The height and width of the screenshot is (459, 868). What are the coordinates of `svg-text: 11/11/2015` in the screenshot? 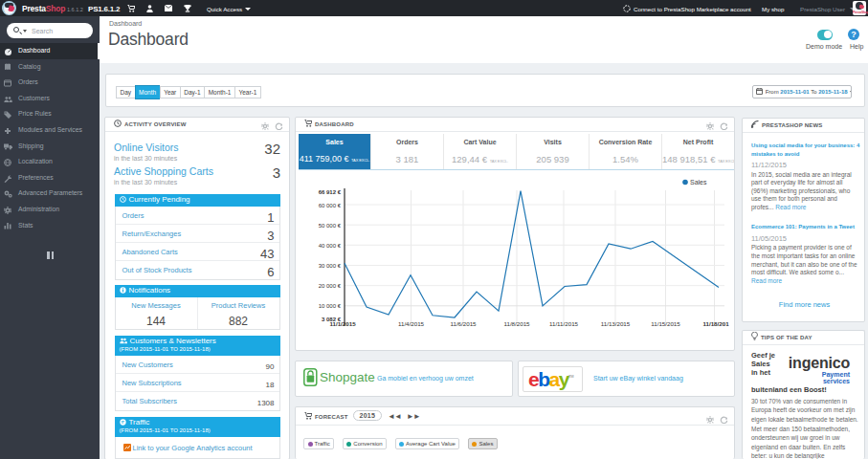 It's located at (565, 323).